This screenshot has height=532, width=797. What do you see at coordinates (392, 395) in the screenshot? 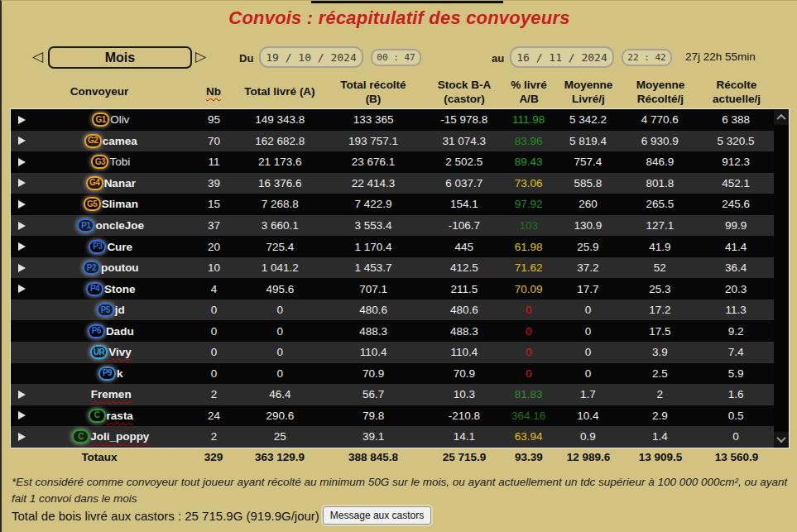
I see `table-row: Fremen 2 46.4 56.7 10.3 81.83 1.7 2 1.6` at bounding box center [392, 395].